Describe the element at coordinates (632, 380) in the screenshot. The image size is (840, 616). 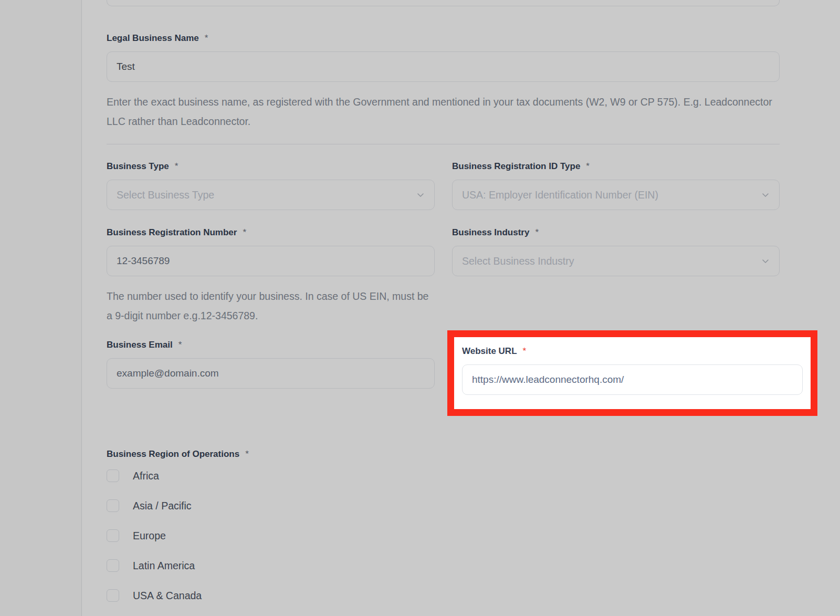
I see `website-url-input` at that location.